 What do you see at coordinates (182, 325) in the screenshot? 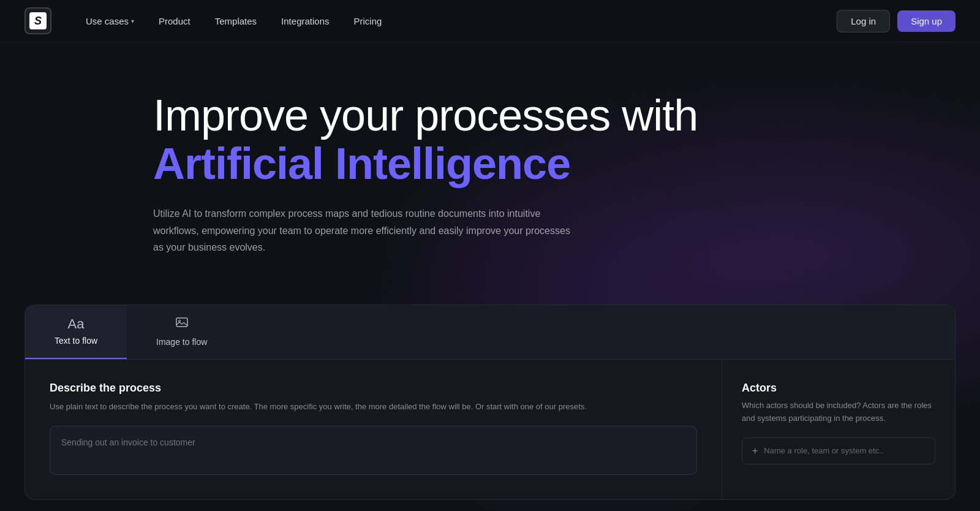
I see `image-icon` at bounding box center [182, 325].